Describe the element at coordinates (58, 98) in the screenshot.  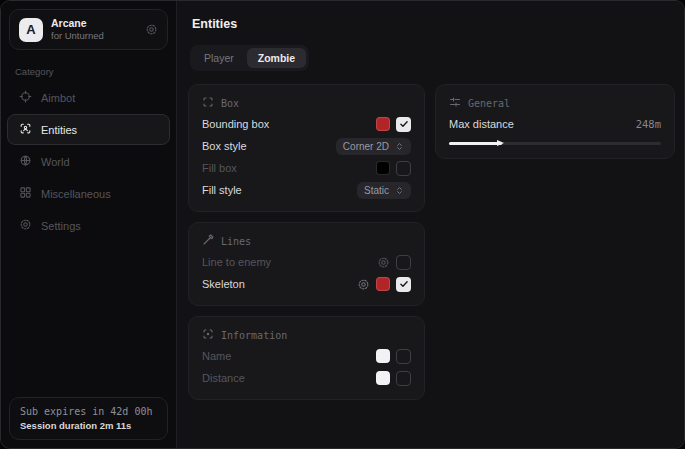
I see `sidebar-item-label: Aimbot` at that location.